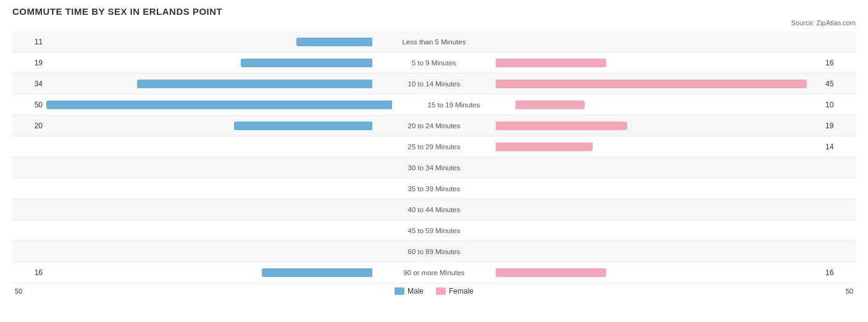 This screenshot has width=868, height=322. I want to click on chart-title: COMMUTE TIME BY SEX IN ERLANDS POINT, so click(434, 11).